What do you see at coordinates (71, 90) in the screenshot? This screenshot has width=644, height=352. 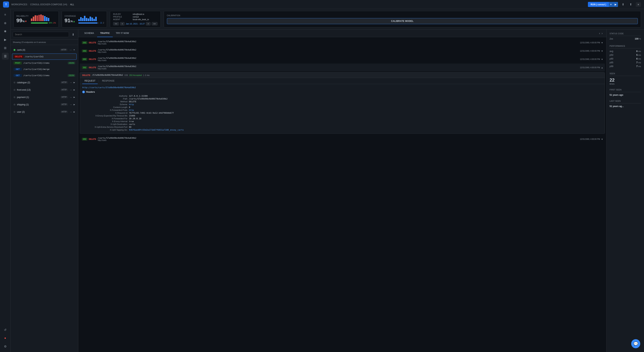 I see `service-menu-frontend: ···` at bounding box center [71, 90].